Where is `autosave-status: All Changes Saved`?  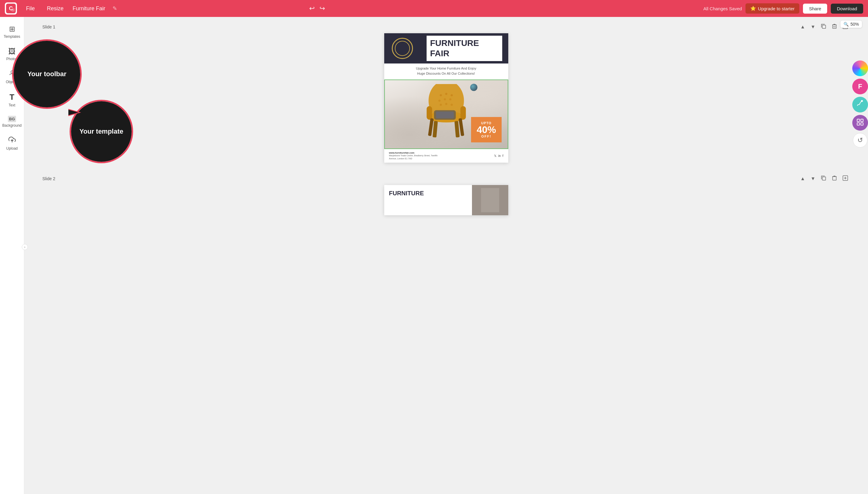
autosave-status: All Changes Saved is located at coordinates (723, 9).